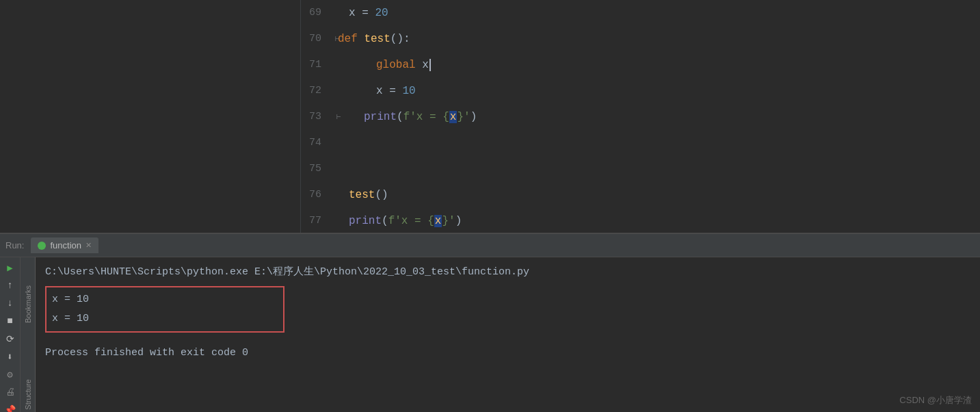  What do you see at coordinates (369, 13) in the screenshot?
I see `line-content-69: x = 20` at bounding box center [369, 13].